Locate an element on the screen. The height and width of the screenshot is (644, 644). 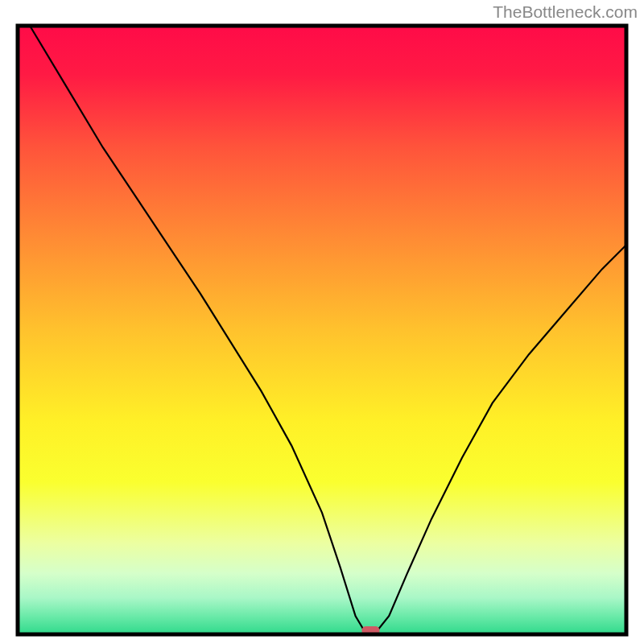
watermark-text: TheBottleneck.com is located at coordinates (565, 12).